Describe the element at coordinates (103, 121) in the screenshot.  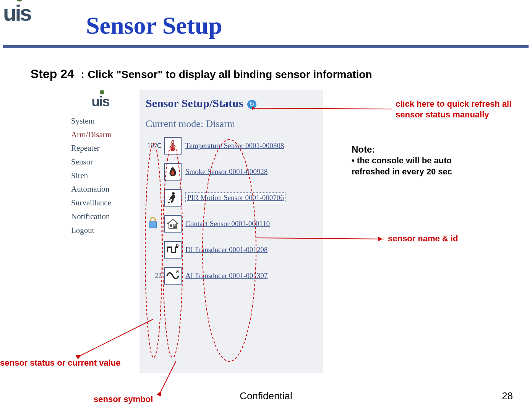
I see `nav-item-system: System` at that location.